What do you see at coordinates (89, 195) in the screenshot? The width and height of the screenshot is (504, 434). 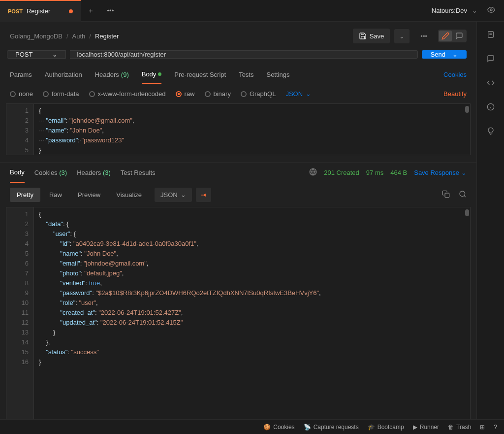 I see `view-preview: Preview` at bounding box center [89, 195].